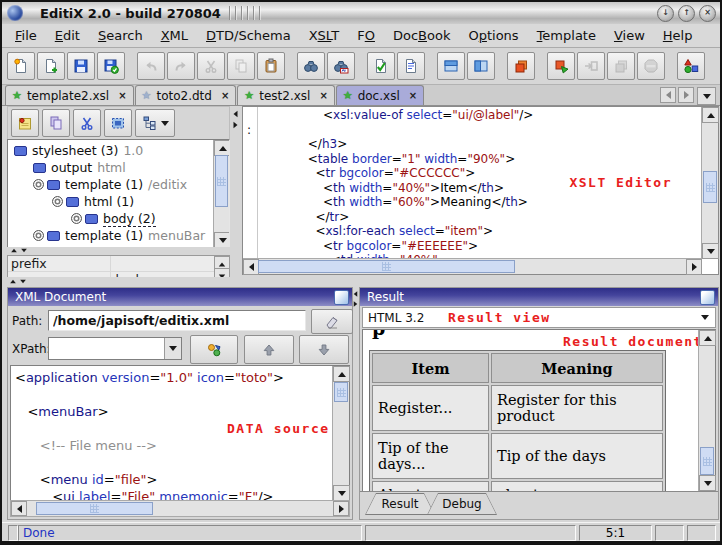 Image resolution: width=722 pixels, height=545 pixels. Describe the element at coordinates (177, 320) in the screenshot. I see `path-input` at that location.